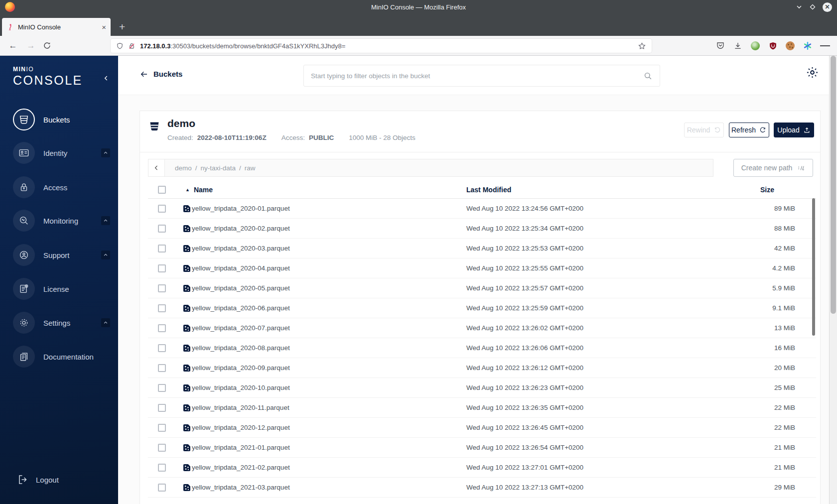 Image resolution: width=837 pixels, height=504 pixels. I want to click on object-name: yellow_tripdata_2020-04.parquet, so click(329, 268).